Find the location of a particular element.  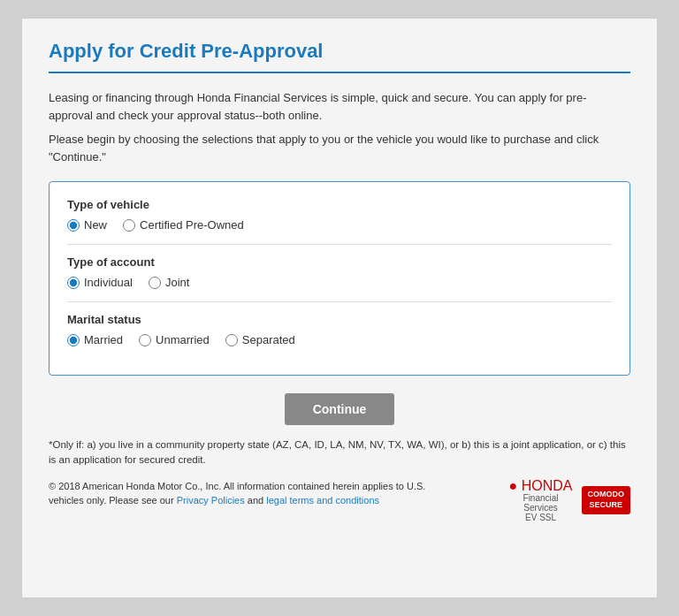

vehicle-type-group: New Certified Pre-Owned is located at coordinates (340, 224).